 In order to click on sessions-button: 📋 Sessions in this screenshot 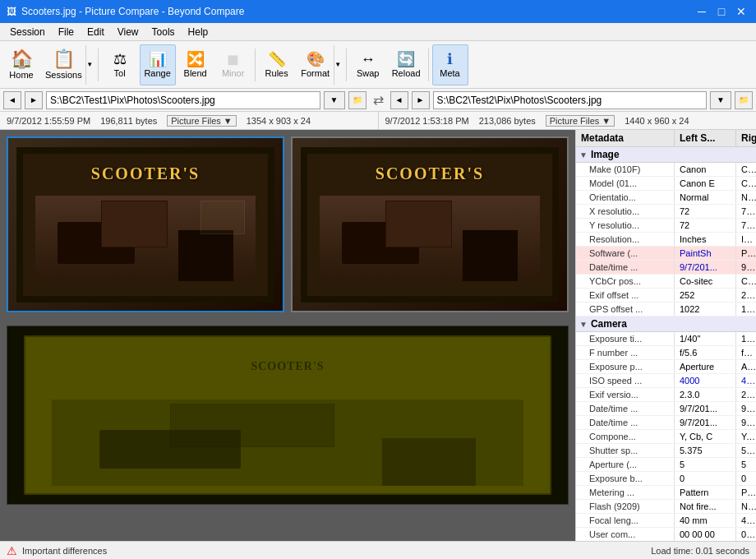, I will do `click(64, 65)`.